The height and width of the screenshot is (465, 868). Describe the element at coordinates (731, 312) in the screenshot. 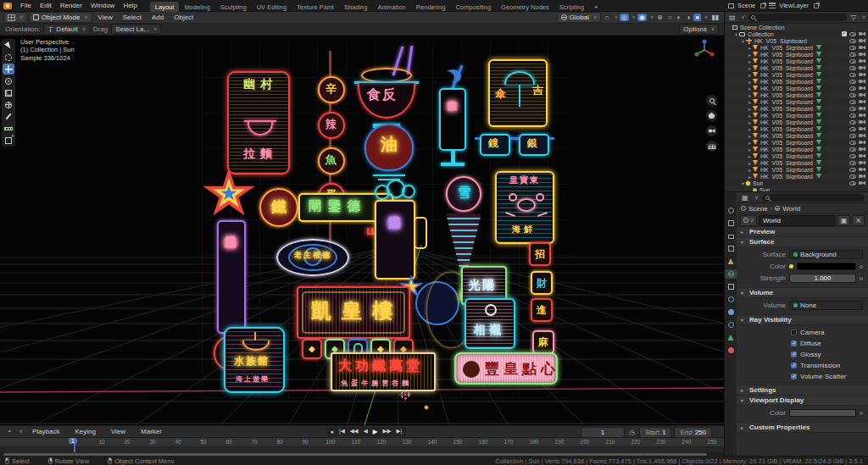

I see `tab-particles-properties` at that location.